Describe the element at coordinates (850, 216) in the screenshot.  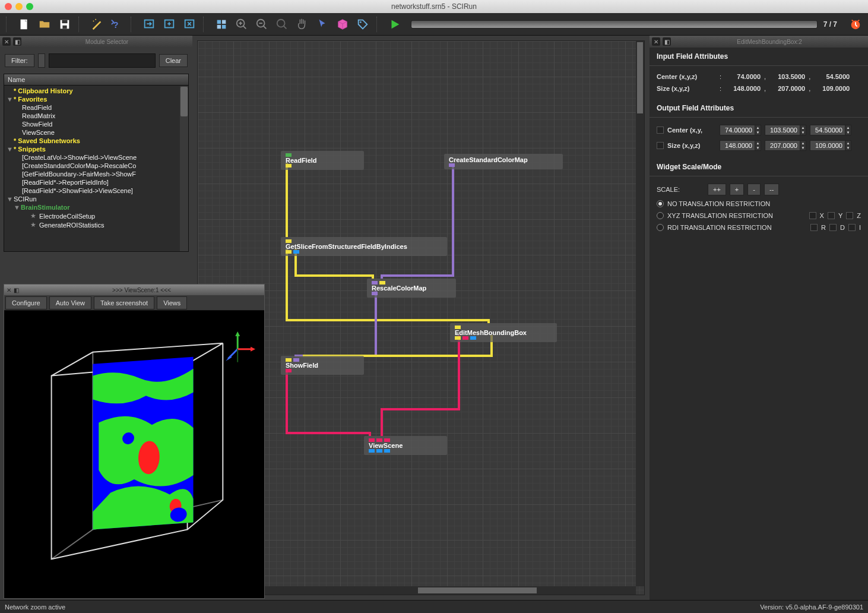
I see `chk-z` at that location.